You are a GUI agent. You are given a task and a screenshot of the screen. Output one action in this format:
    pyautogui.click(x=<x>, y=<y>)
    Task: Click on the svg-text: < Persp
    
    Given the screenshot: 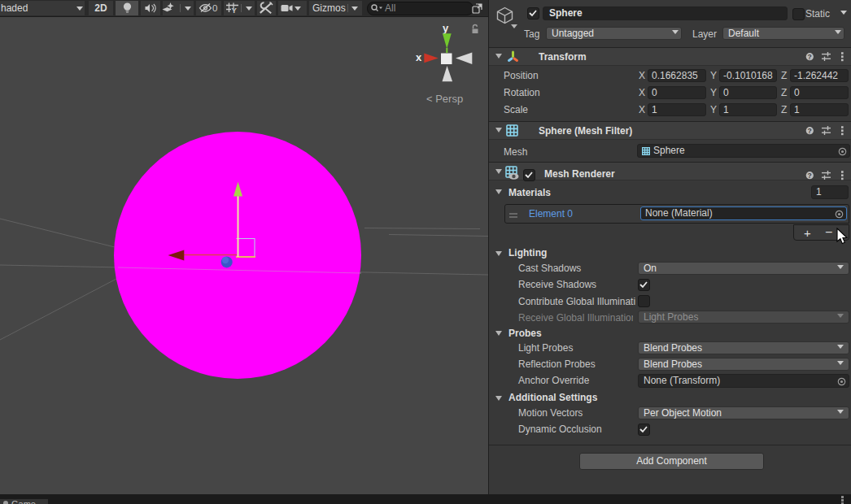 What is the action you would take?
    pyautogui.click(x=444, y=99)
    